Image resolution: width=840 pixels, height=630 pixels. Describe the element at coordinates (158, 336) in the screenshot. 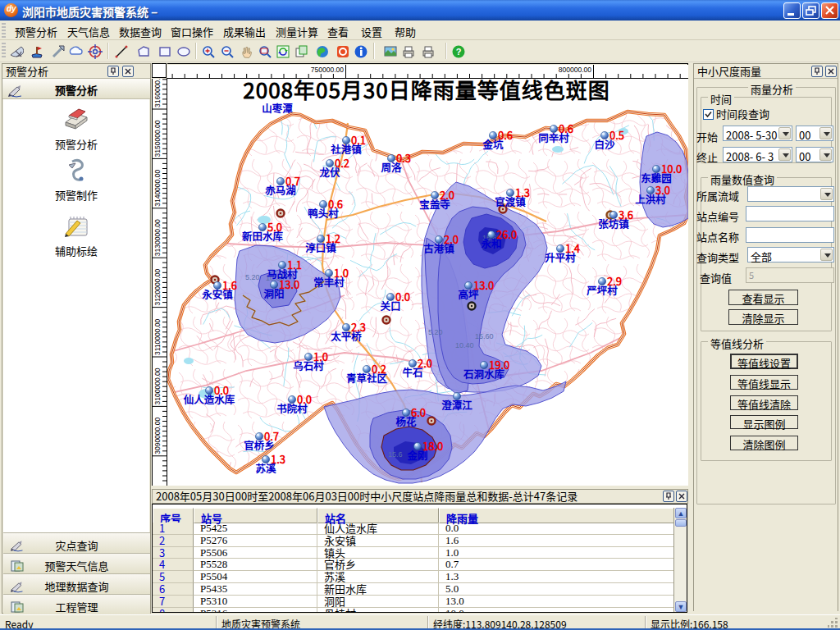

I see `svg-text: 3110000.00` at that location.